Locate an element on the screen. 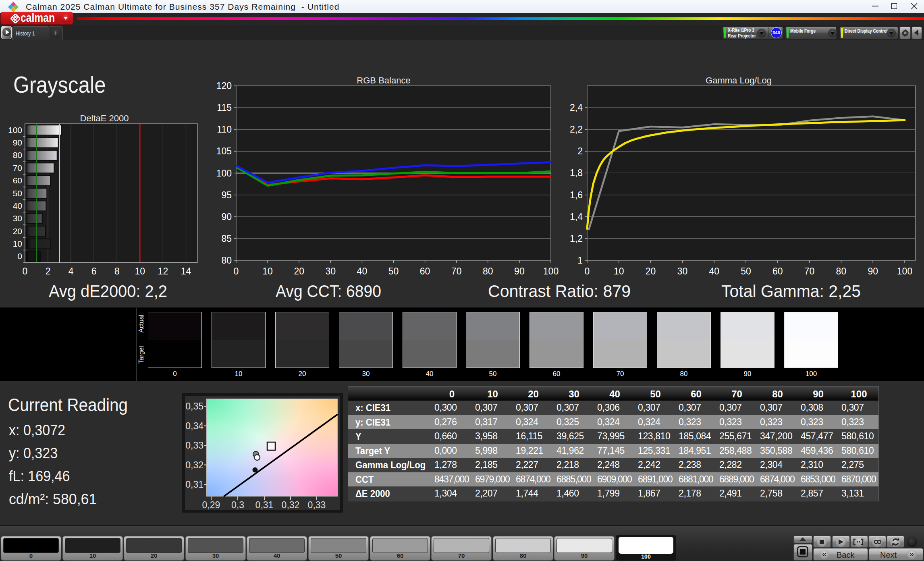 This screenshot has height=561, width=924. svg-text: 6 is located at coordinates (94, 271).